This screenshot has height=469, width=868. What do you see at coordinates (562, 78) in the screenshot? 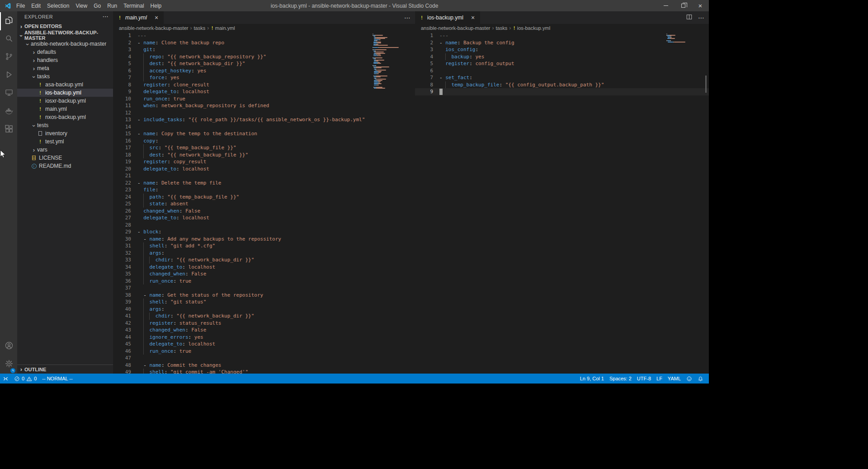
I see `code-line: 7- set_fact:` at bounding box center [562, 78].